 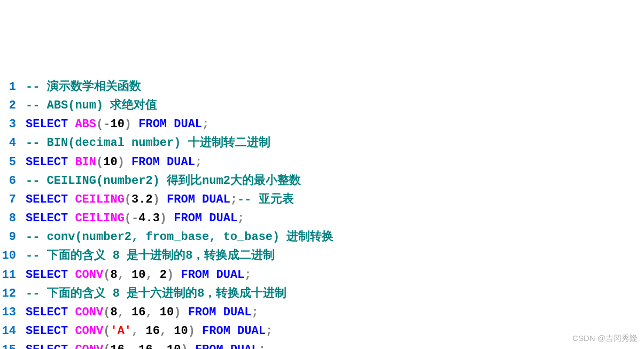 What do you see at coordinates (148, 143) in the screenshot?
I see `code-content: -- BIN(decimal number) 十进制转二进制` at bounding box center [148, 143].